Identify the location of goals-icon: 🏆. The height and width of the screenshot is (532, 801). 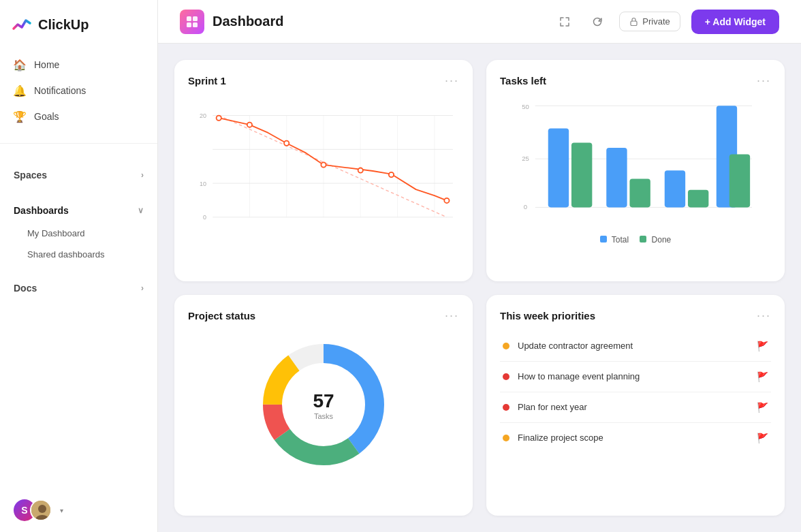
(20, 116).